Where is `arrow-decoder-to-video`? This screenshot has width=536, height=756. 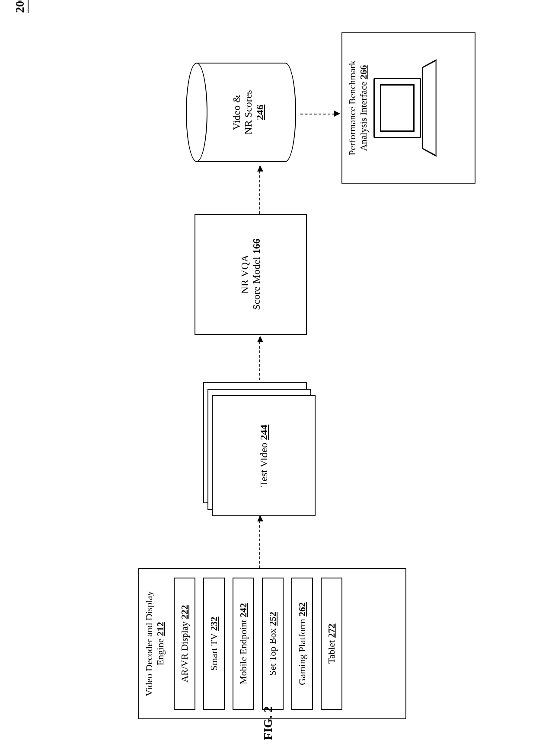 arrow-decoder-to-video is located at coordinates (260, 542).